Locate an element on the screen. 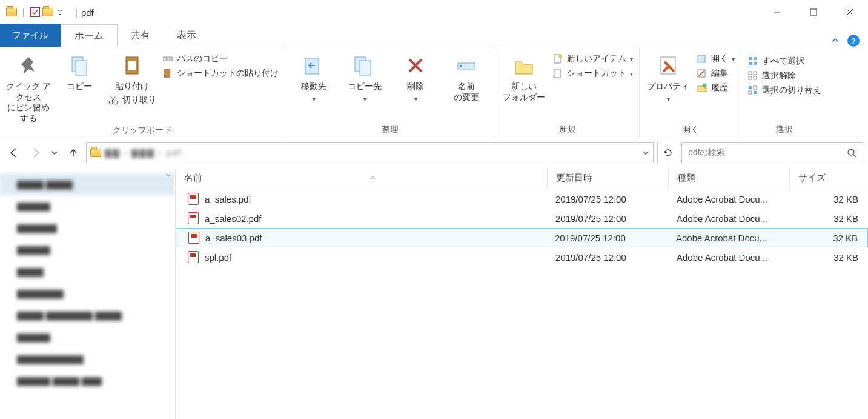  sidebar-item: ▇▇▇▇ ▇▇▇▇ is located at coordinates (87, 184).